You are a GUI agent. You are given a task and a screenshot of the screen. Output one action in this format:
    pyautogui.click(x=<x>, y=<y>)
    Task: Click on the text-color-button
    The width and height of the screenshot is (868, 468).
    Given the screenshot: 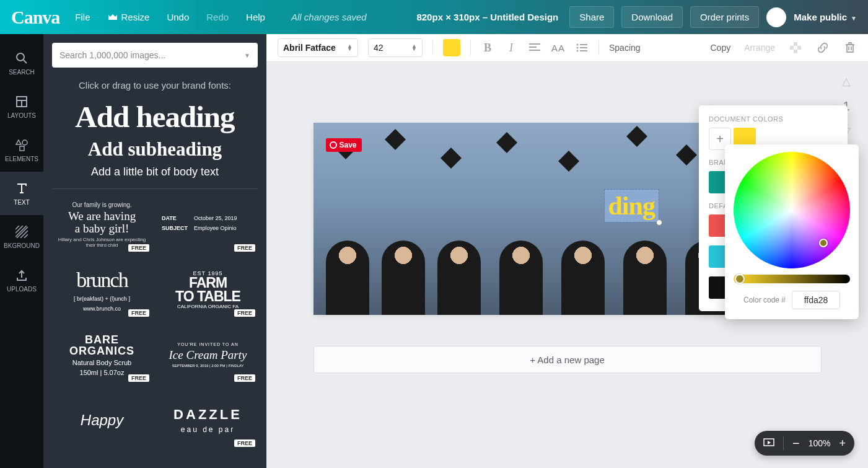 What is the action you would take?
    pyautogui.click(x=452, y=48)
    